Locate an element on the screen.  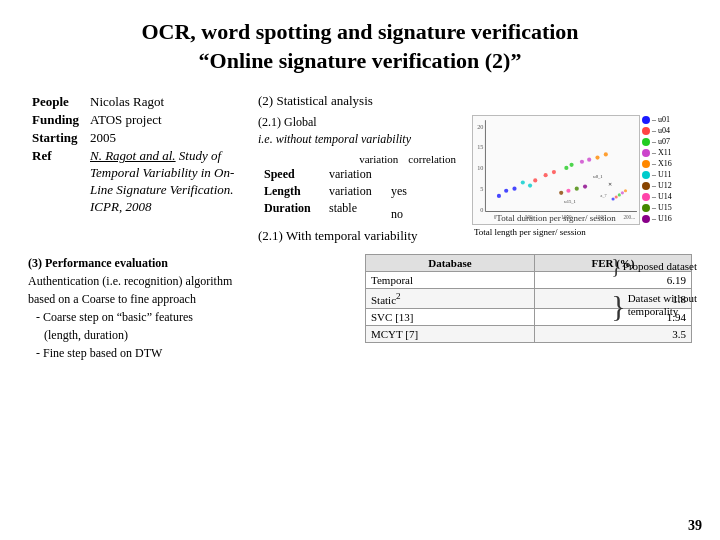
section2-title: (2) Statistical analysis is located at coordinates (475, 101).